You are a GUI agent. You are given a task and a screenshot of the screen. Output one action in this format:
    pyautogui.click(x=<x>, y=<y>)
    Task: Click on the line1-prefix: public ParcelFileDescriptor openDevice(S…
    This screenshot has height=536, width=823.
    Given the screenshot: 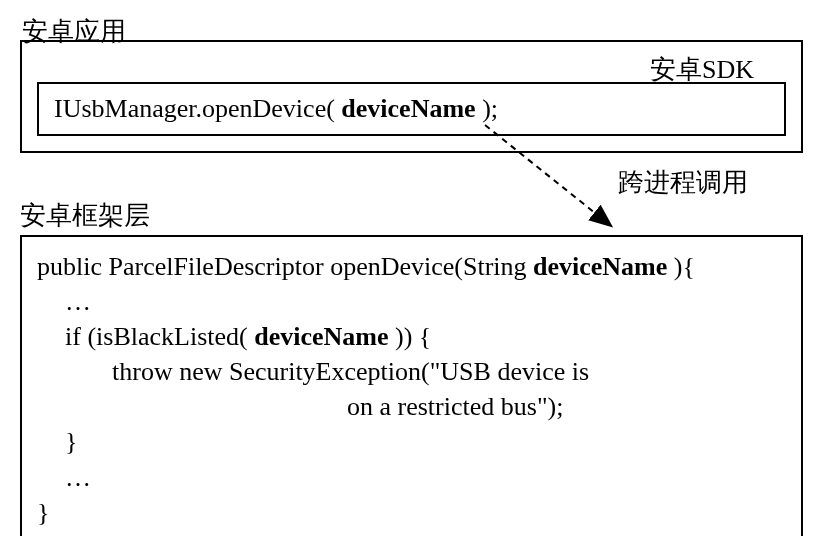 What is the action you would take?
    pyautogui.click(x=285, y=266)
    